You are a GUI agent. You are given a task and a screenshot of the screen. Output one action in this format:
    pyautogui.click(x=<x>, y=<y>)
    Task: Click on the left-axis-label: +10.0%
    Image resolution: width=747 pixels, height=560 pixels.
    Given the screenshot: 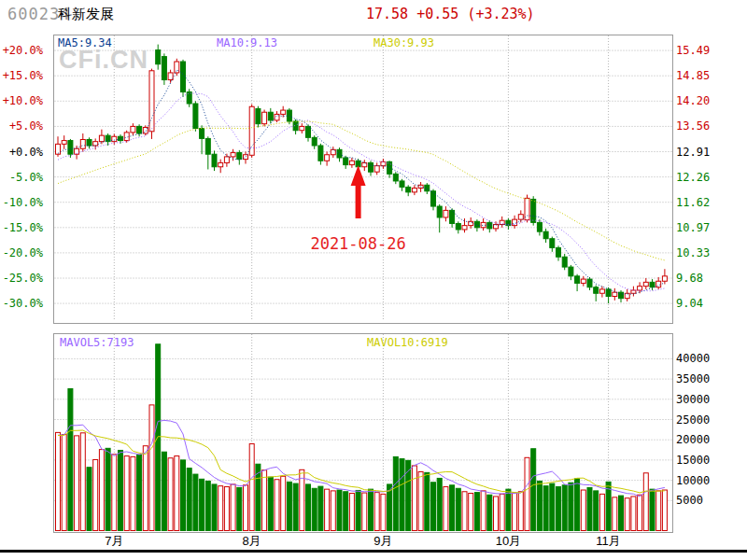 What is the action you would take?
    pyautogui.click(x=21, y=101)
    